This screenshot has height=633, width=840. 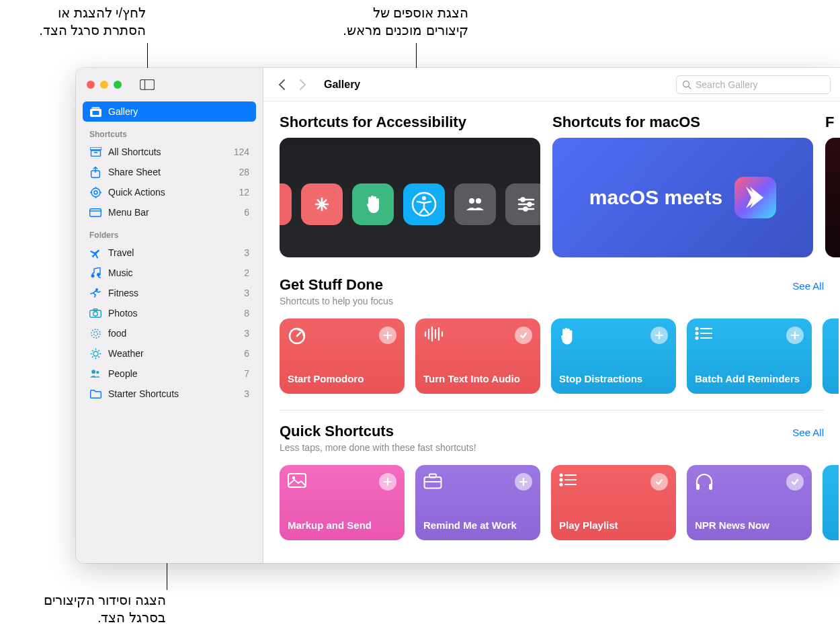 What do you see at coordinates (749, 503) in the screenshot?
I see `shortcut-card-npr-news-now: NPR News Now` at bounding box center [749, 503].